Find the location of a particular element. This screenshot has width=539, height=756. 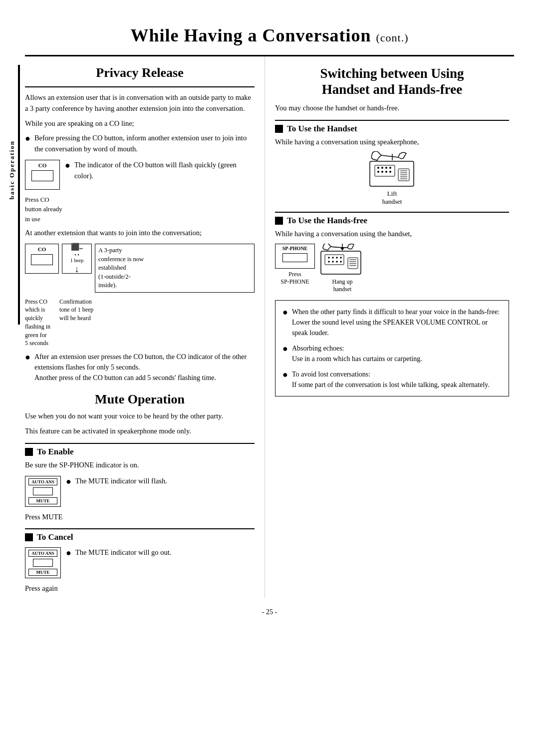

privacy-intro2: While you are speaking on a CO line; is located at coordinates (140, 124).